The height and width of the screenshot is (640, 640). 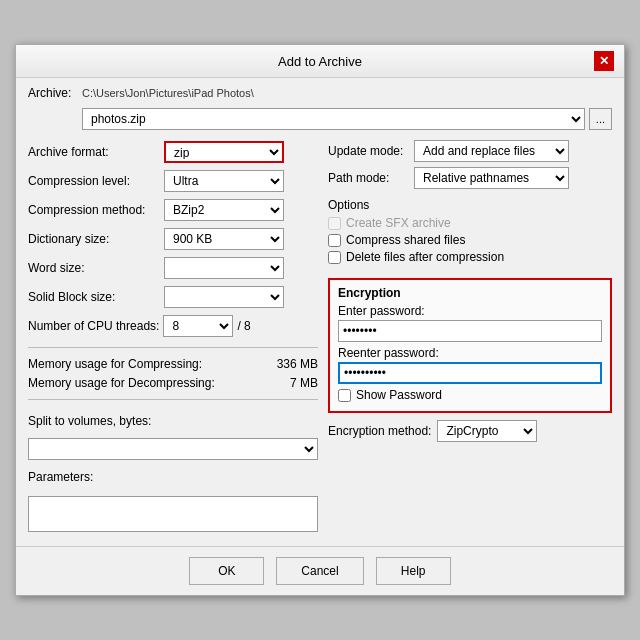 I want to click on archive-path: C:\Users\Jon\Pictures\iPad Photos\, so click(x=347, y=93).